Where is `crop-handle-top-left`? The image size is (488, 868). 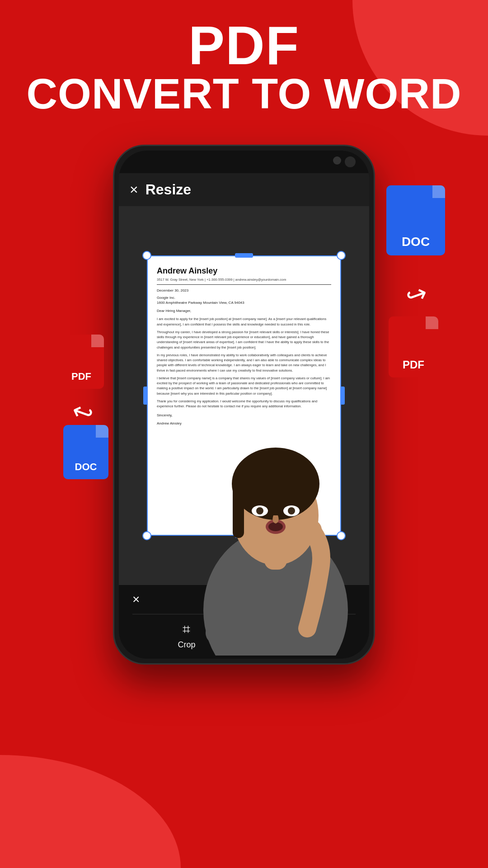
crop-handle-top-left is located at coordinates (147, 255).